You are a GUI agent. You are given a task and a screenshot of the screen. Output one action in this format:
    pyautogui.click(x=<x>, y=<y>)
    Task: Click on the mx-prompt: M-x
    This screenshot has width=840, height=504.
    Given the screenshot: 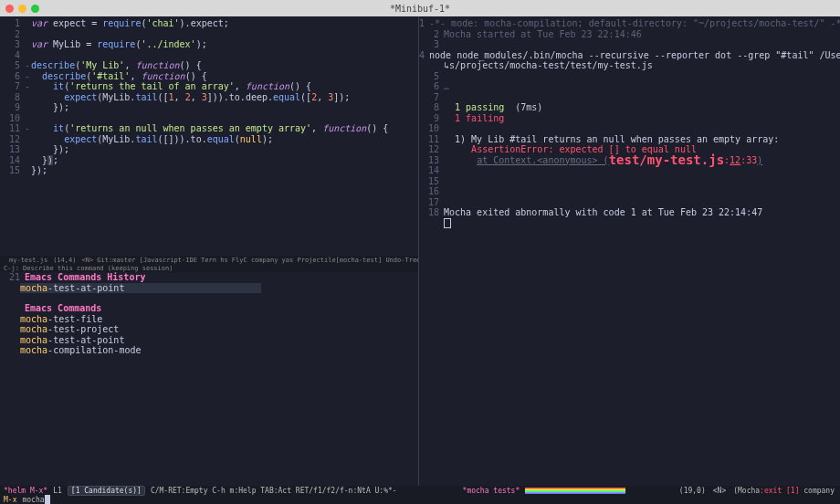 What is the action you would take?
    pyautogui.click(x=10, y=500)
    